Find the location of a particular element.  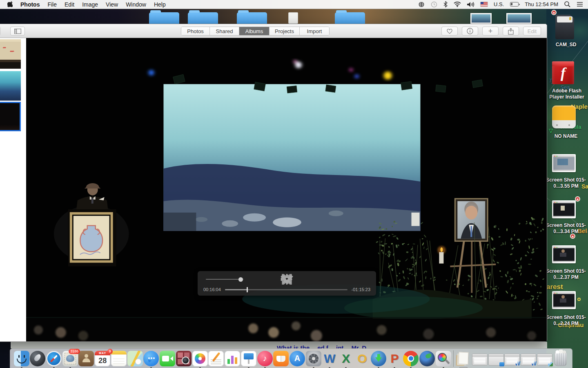

dock-numbers is located at coordinates (233, 359).